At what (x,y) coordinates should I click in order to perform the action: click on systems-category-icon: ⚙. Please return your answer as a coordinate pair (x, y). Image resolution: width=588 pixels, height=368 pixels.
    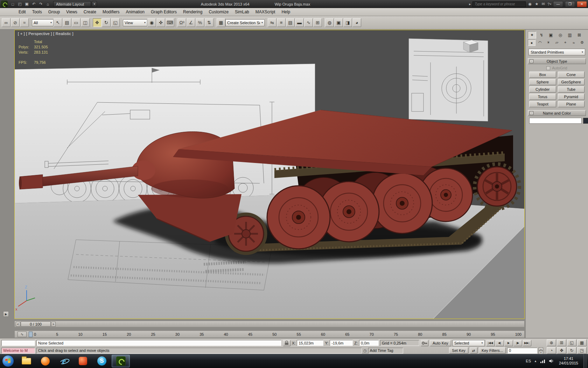
    Looking at the image, I should click on (582, 43).